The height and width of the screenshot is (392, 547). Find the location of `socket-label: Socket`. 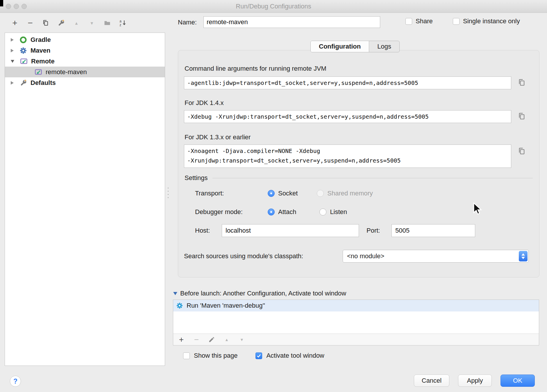

socket-label: Socket is located at coordinates (288, 193).